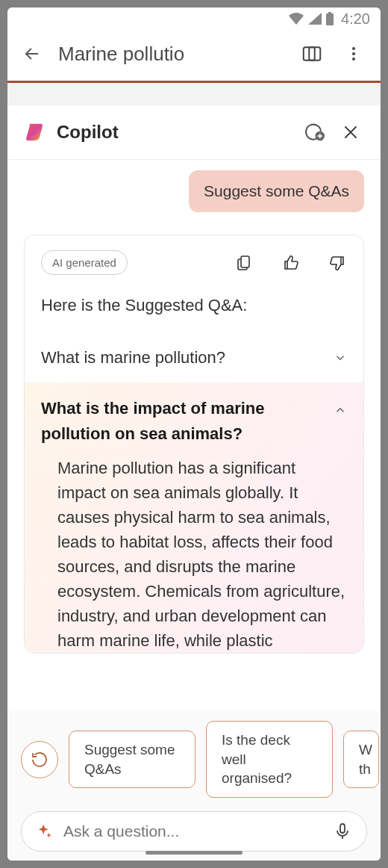 This screenshot has width=388, height=868. I want to click on refresh-button, so click(40, 760).